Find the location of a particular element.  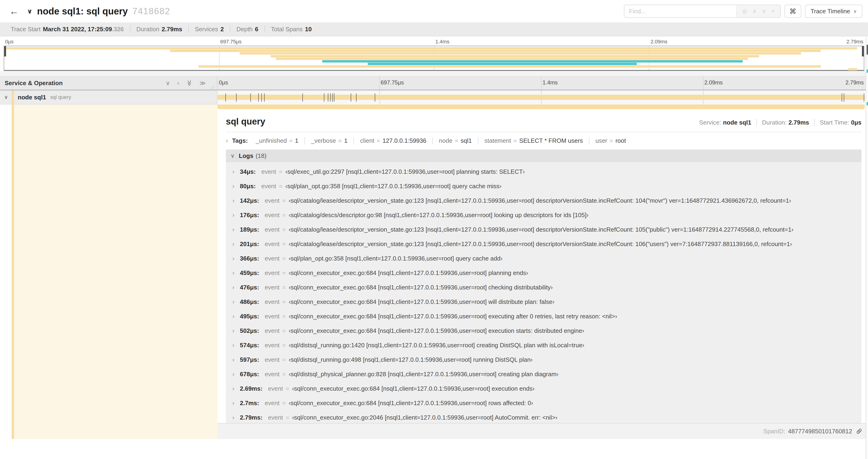

timeline-axis-tick: 2.79ms is located at coordinates (855, 83).